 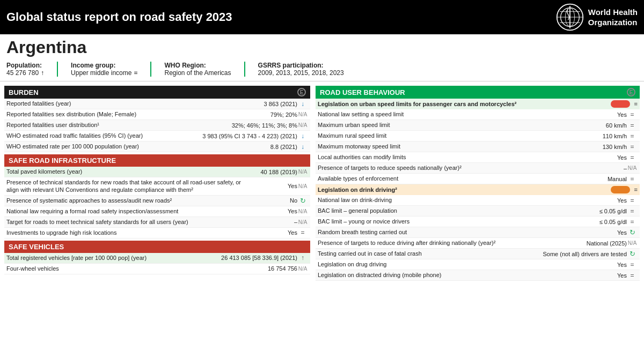 What do you see at coordinates (157, 92) in the screenshot?
I see `burden-header: BURDEN E` at bounding box center [157, 92].